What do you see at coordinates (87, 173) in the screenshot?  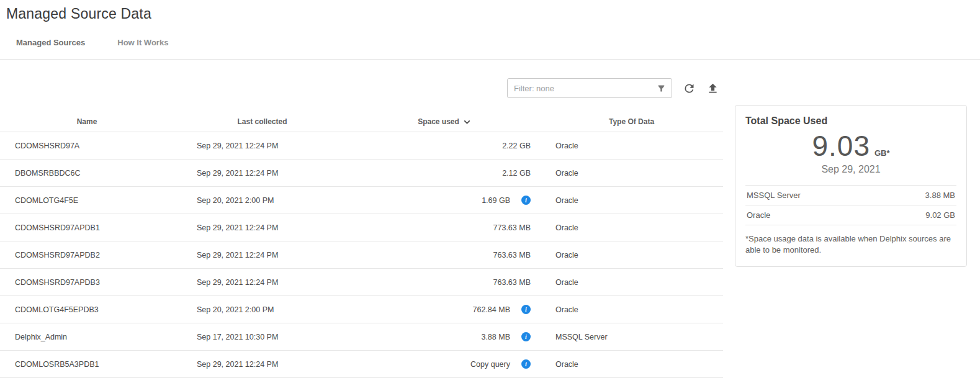 I see `source-name: DBOMSRBBDC6C` at bounding box center [87, 173].